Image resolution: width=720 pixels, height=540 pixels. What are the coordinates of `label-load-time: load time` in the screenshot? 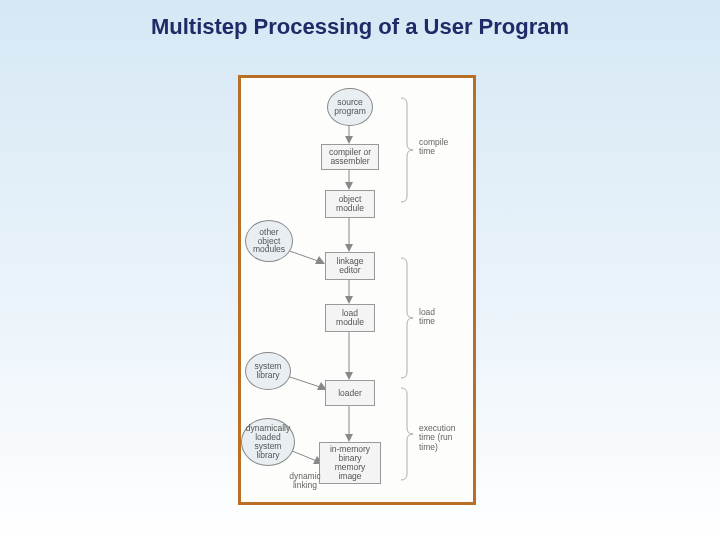 It's located at (427, 318).